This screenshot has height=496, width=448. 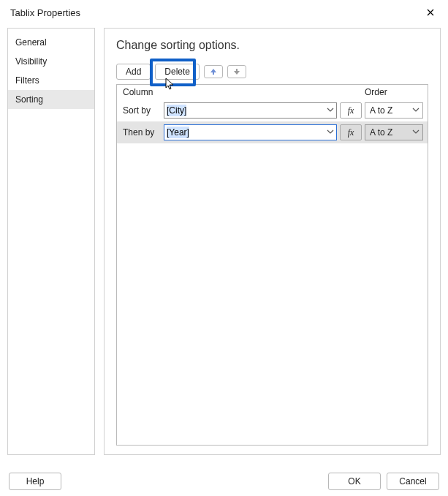 What do you see at coordinates (430, 12) in the screenshot?
I see `close-icon` at bounding box center [430, 12].